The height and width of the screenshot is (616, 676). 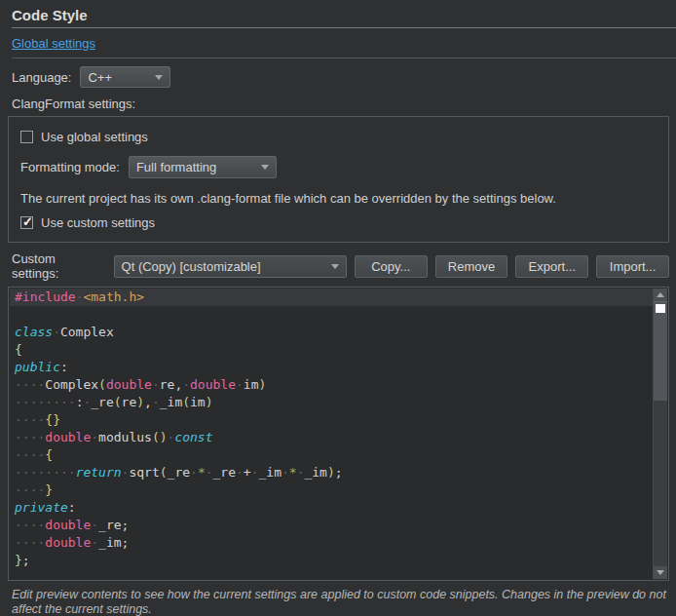 I want to click on code-line: ····double·modulus()·const, so click(x=331, y=438).